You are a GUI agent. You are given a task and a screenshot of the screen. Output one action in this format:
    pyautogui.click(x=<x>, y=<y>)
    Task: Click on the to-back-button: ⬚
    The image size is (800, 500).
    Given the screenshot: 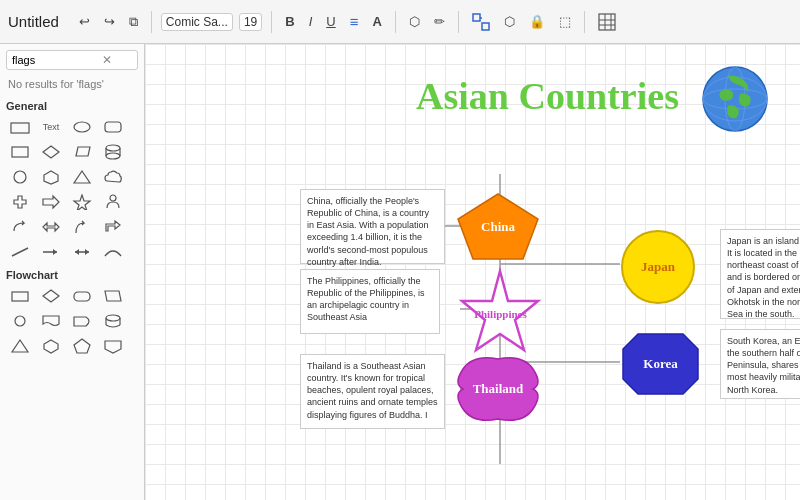 What is the action you would take?
    pyautogui.click(x=565, y=22)
    